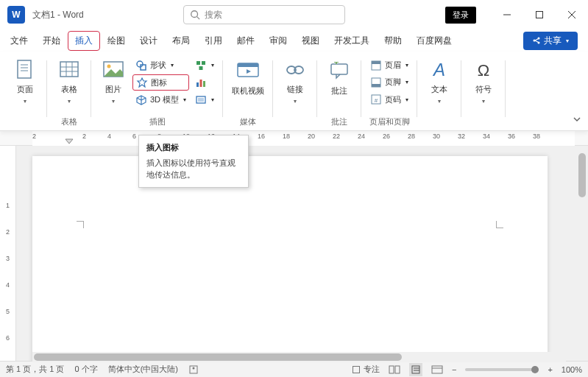  What do you see at coordinates (439, 82) in the screenshot?
I see `text-button: A 文本 ▾` at bounding box center [439, 82].